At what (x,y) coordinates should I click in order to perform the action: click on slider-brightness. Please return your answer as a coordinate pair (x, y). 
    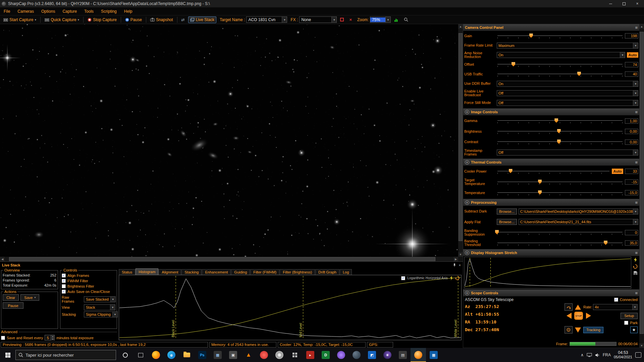
    Looking at the image, I should click on (560, 131).